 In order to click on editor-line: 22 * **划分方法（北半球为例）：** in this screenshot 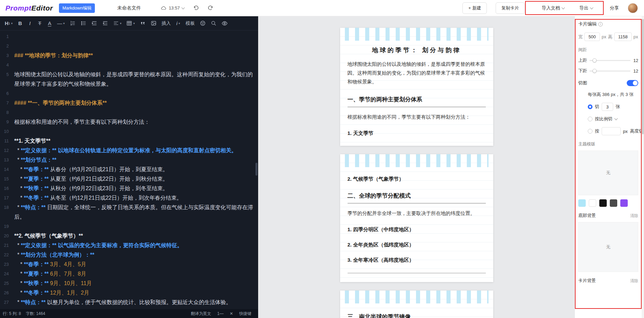, I will do `click(129, 255)`.